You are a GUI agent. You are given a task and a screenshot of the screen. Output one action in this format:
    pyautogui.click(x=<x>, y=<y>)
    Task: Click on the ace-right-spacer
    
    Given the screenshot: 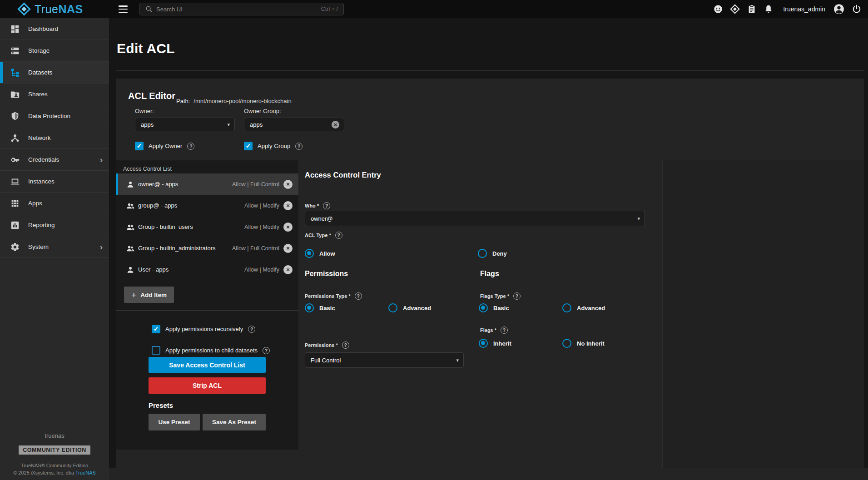 What is the action you would take?
    pyautogui.click(x=763, y=314)
    